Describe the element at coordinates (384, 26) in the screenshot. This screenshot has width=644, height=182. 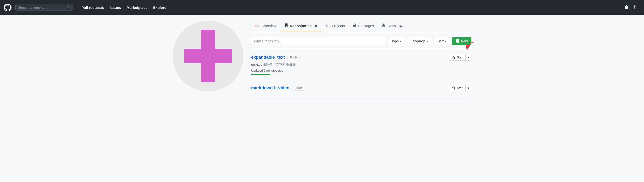
I see `stars-icon` at that location.